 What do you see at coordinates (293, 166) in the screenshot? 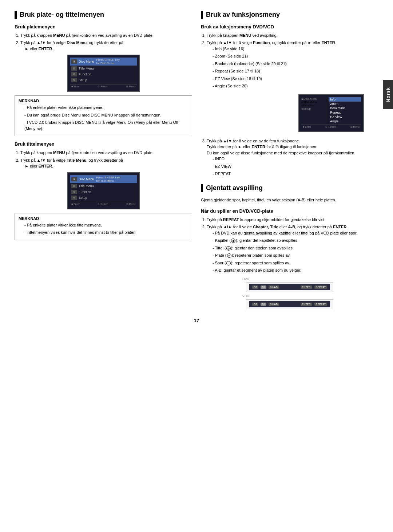
I see `remote-list: INFO EZ VIEW REPEAT` at bounding box center [293, 166].